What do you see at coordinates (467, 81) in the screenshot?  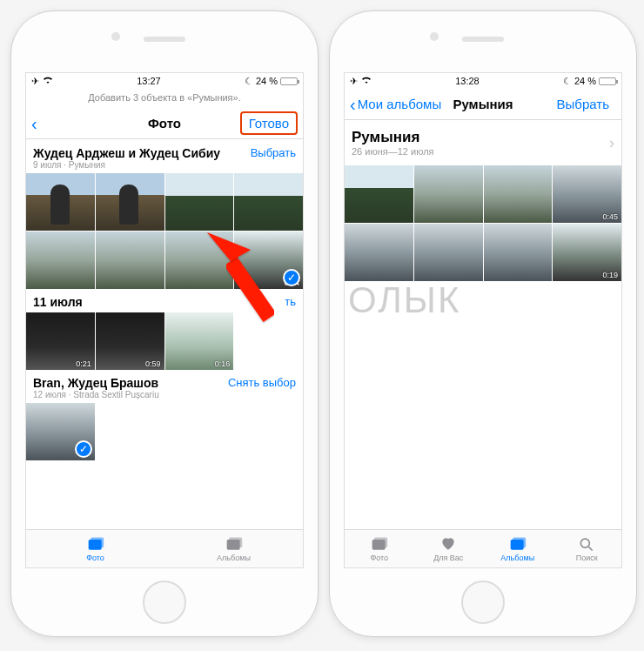 I see `clock: 13:28` at bounding box center [467, 81].